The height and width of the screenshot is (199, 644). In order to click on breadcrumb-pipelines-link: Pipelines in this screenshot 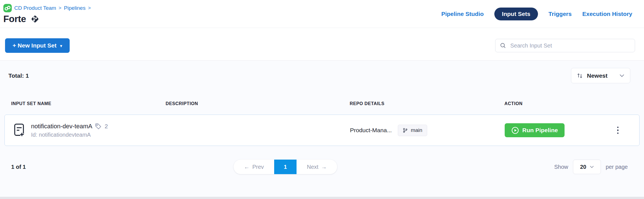, I will do `click(75, 8)`.